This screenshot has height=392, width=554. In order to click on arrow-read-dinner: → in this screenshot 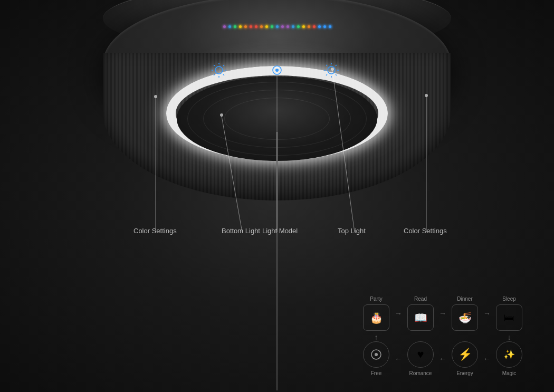, I will do `click(443, 313)`.